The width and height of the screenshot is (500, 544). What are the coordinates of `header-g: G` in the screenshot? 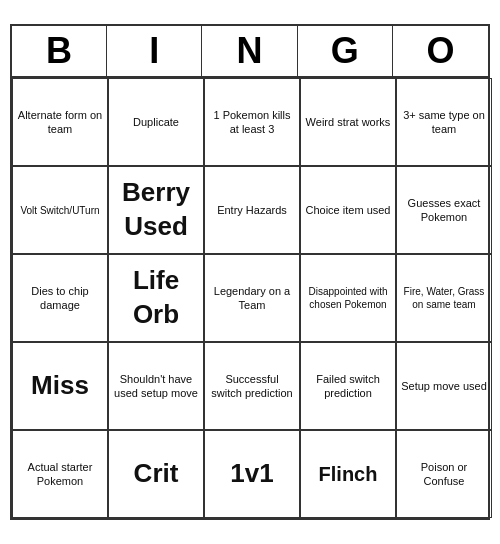 It's located at (346, 51).